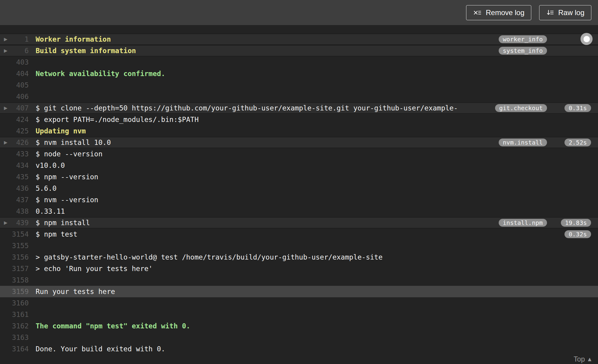 The image size is (598, 364). I want to click on remove-log-icon, so click(478, 13).